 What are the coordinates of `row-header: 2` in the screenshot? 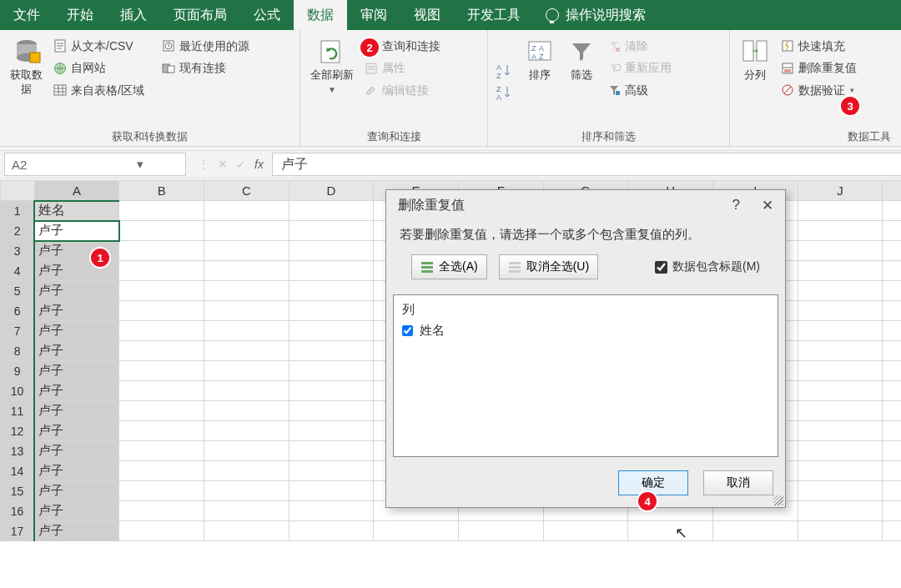 It's located at (18, 231).